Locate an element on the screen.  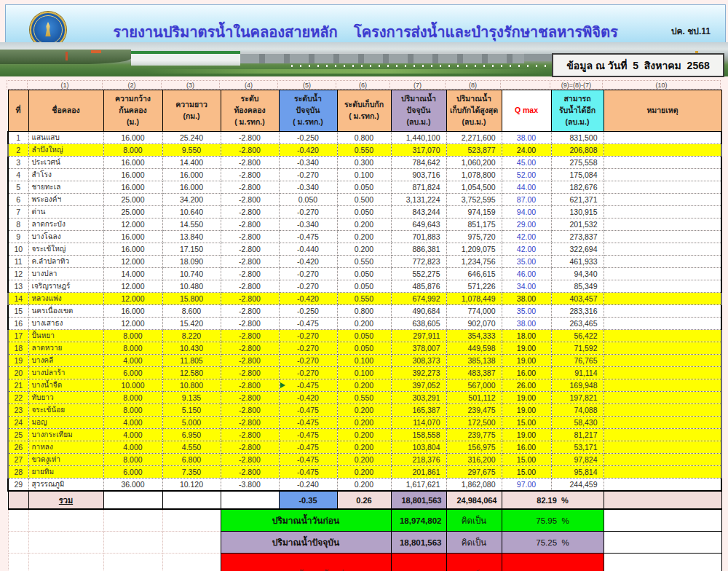
table-row: 5 ชายทะเล 16.000 16.000 -2.800 -0.340 0.… is located at coordinates (365, 188).